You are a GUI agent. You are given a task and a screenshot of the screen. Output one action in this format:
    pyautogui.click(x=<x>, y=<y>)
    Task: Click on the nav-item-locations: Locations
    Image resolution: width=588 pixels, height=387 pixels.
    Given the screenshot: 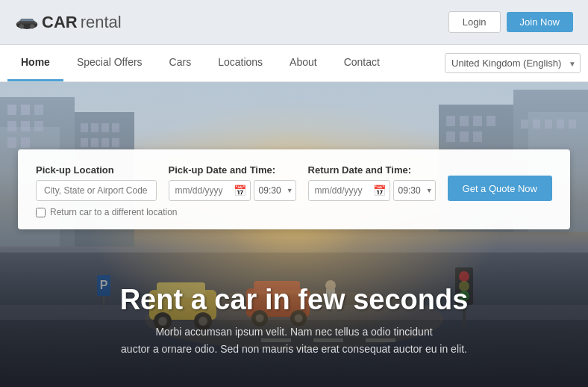 What is the action you would take?
    pyautogui.click(x=240, y=63)
    